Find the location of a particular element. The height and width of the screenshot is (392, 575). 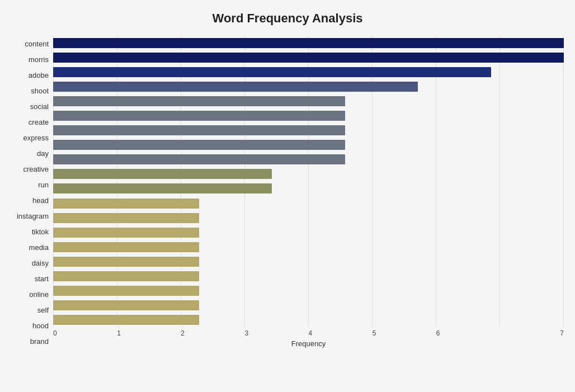

y-label: media is located at coordinates (39, 248).